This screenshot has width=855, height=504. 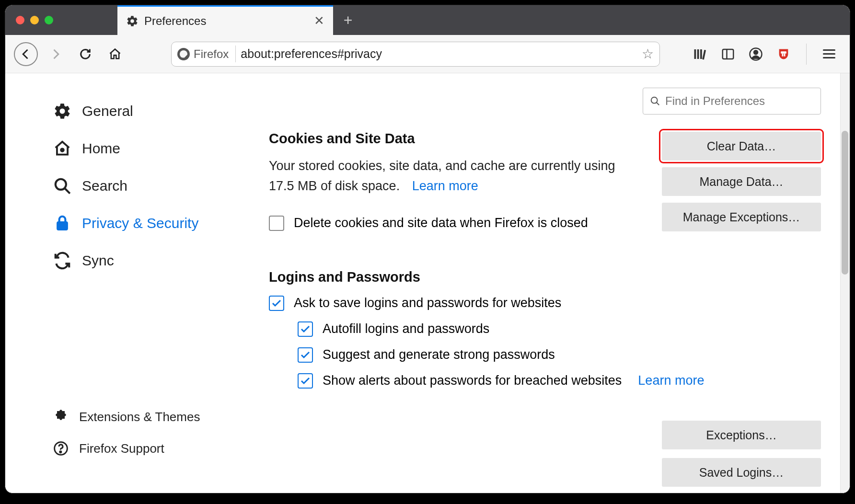 I want to click on sidebar-item-label: Extensions & Themes, so click(x=139, y=417).